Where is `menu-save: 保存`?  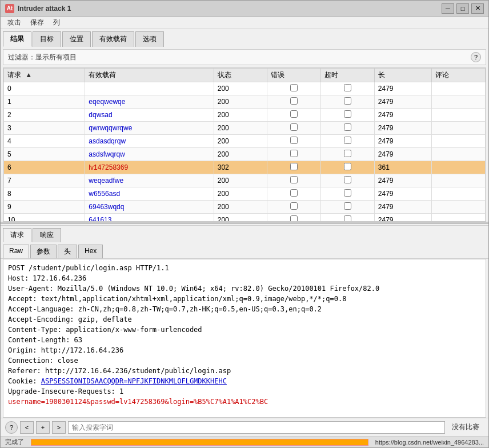
menu-save: 保存 is located at coordinates (37, 23).